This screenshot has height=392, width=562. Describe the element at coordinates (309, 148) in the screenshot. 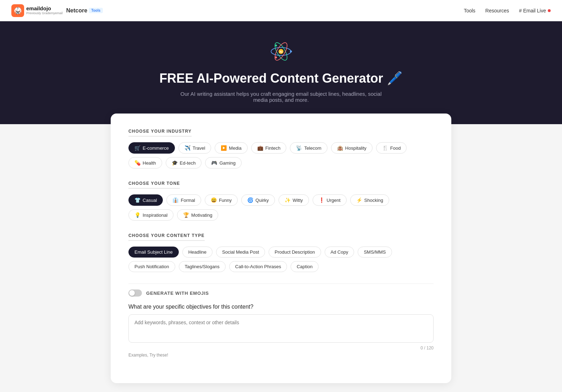

I see `industry-chip-telecom: 📡Telecom` at that location.